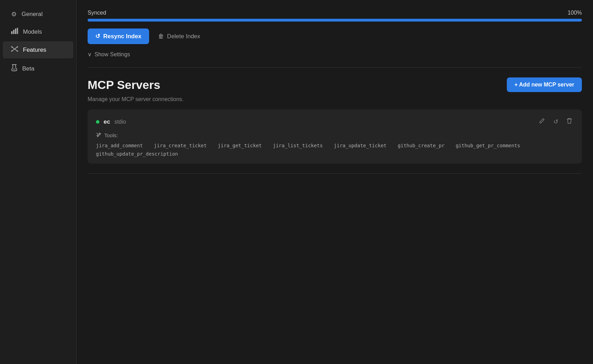  I want to click on mcp-server-card: ec stdio ↺, so click(335, 136).